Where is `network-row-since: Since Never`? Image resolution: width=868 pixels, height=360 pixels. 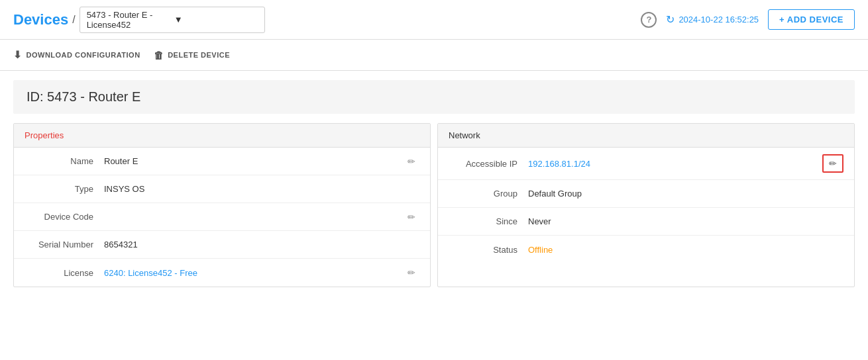 network-row-since: Since Never is located at coordinates (646, 222).